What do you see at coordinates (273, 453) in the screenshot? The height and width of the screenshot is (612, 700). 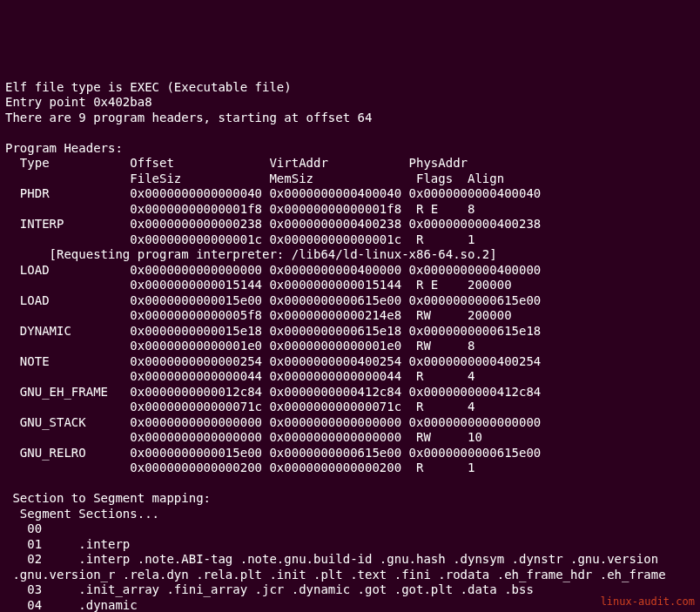 I see `gnu-relro-line-1: GNU_RELRO 0x0000000000015e00 0x000000000…` at bounding box center [273, 453].